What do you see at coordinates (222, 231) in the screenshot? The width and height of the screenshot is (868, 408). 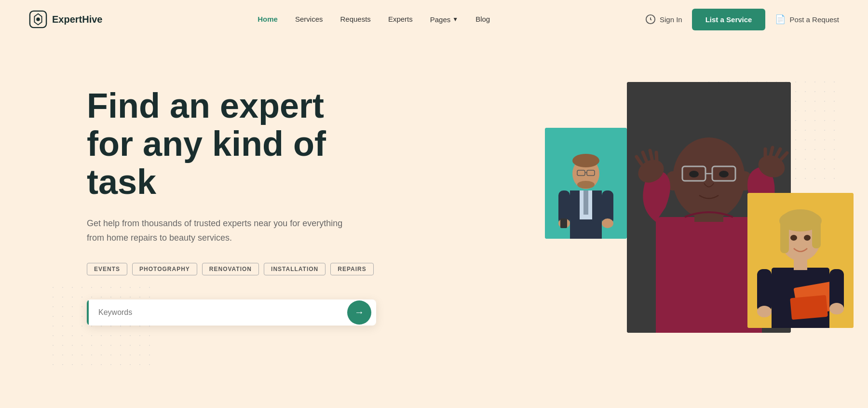 I see `hero-subtitle: Get help from thousands of trusted exper…` at bounding box center [222, 231].